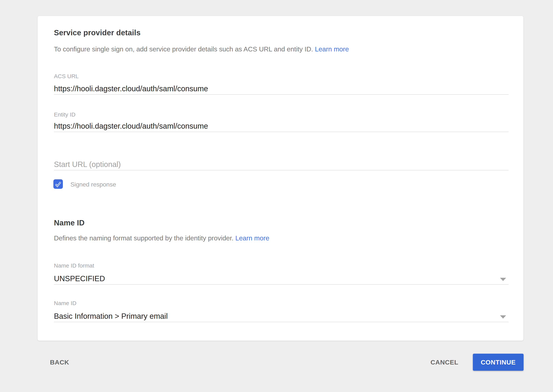  I want to click on name-id-section-title: Name ID, so click(69, 223).